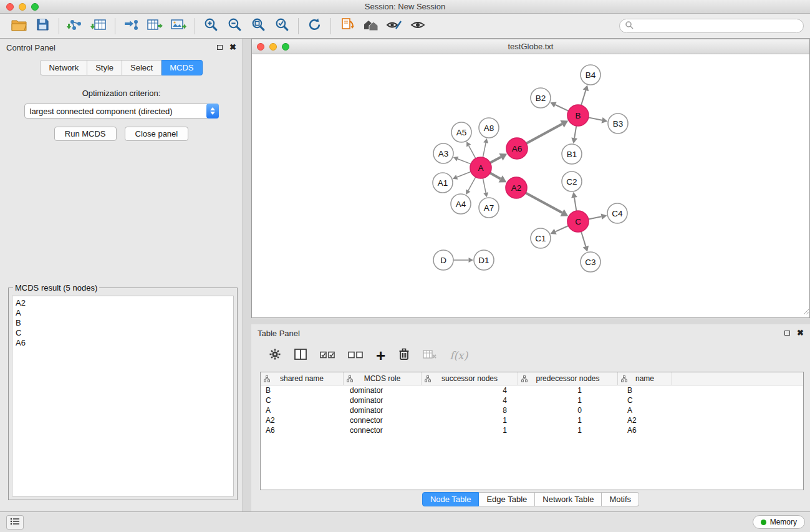 This screenshot has height=532, width=810. Describe the element at coordinates (75, 26) in the screenshot. I see `import-network-button` at that location.